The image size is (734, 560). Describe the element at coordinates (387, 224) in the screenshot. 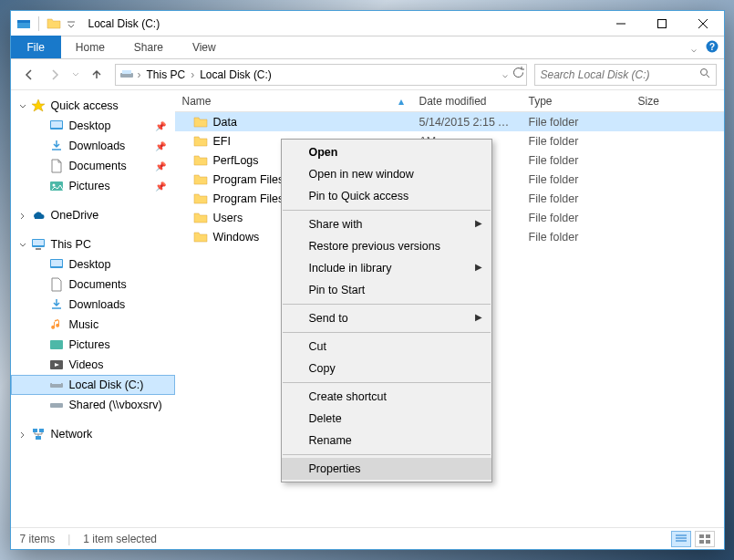

I see `ctx-share-with: Share with▶` at that location.